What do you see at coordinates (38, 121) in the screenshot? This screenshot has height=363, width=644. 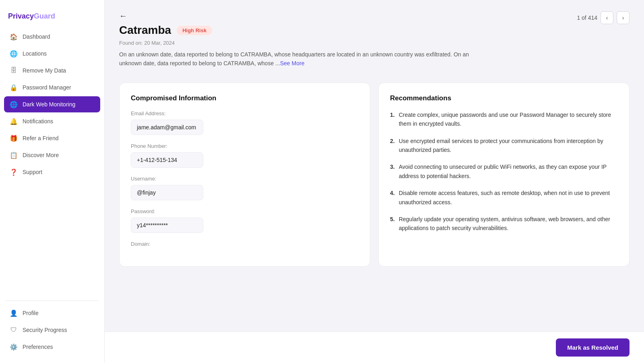 I see `sidebar-item-label: Notifications` at bounding box center [38, 121].